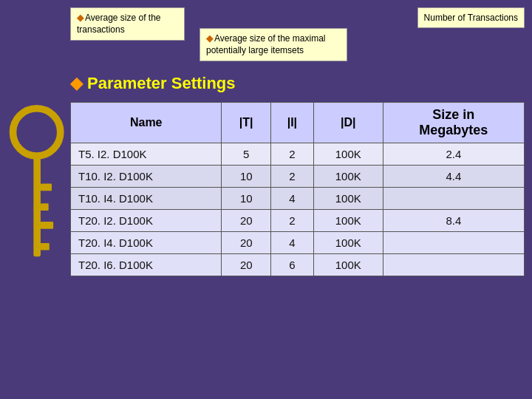 The height and width of the screenshot is (399, 532). I want to click on cell-name: T20. I4. D100K, so click(146, 243).